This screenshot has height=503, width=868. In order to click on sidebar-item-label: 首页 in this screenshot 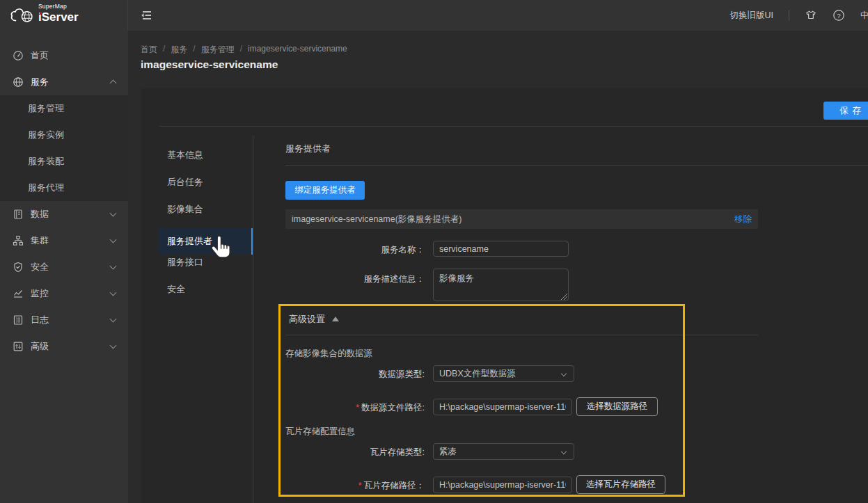, I will do `click(40, 56)`.